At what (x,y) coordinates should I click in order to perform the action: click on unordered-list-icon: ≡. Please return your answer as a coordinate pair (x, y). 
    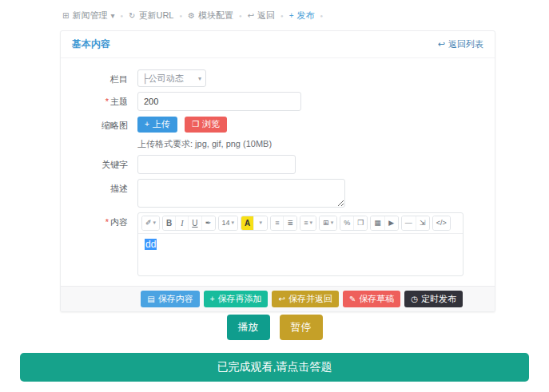
    Looking at the image, I should click on (276, 223).